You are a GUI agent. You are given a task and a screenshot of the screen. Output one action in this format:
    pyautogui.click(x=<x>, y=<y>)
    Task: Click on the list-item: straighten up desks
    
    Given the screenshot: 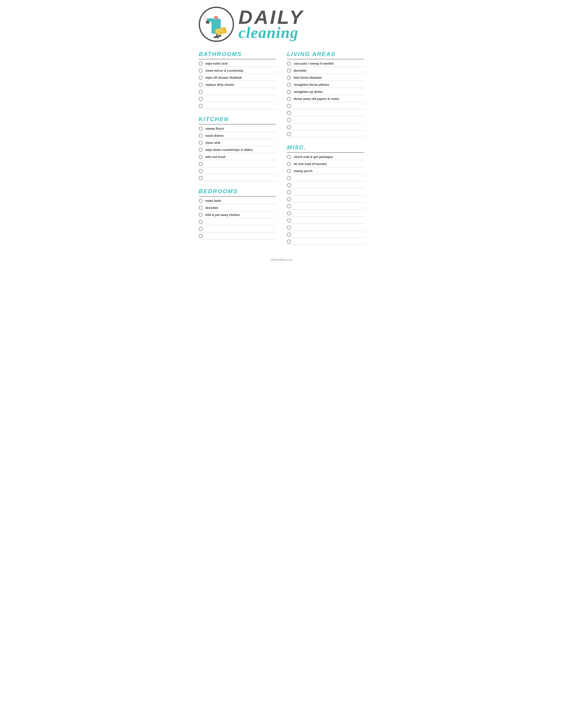 What is the action you would take?
    pyautogui.click(x=326, y=91)
    